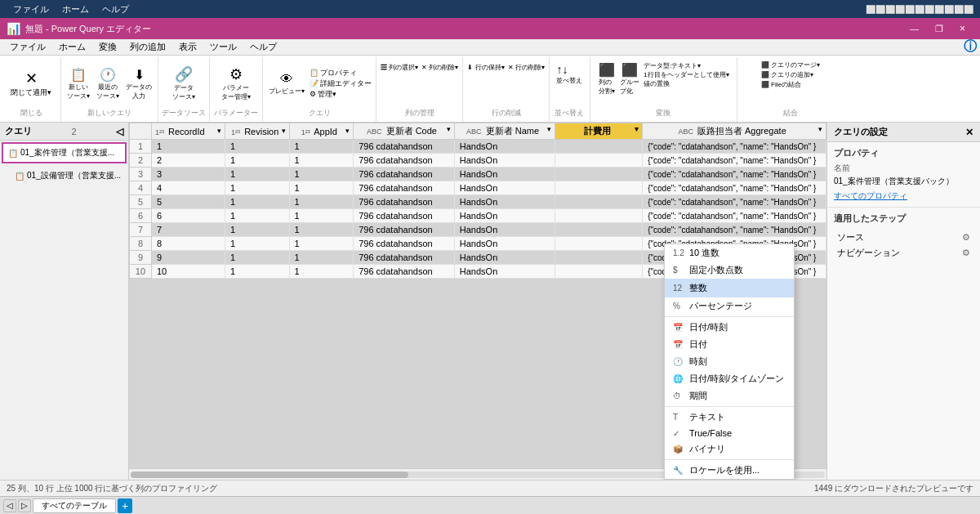  I want to click on col-filter-recordid: ▾, so click(219, 131).